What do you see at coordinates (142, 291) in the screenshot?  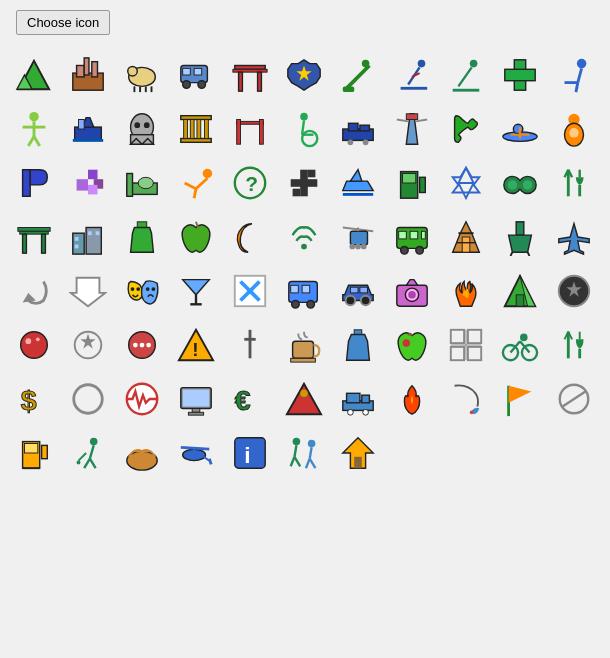 I see `icon-theater-masks` at bounding box center [142, 291].